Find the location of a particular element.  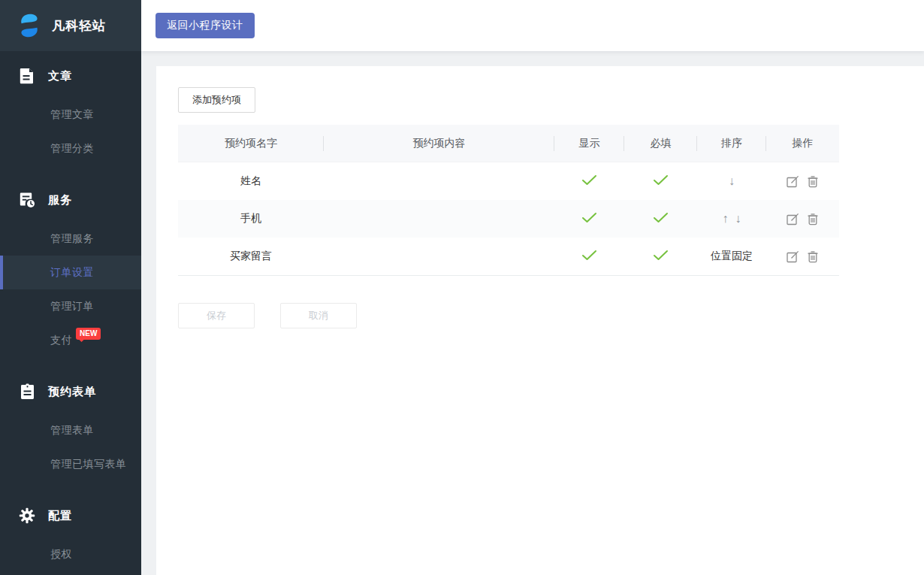

cell-sort: ↓ is located at coordinates (732, 181).